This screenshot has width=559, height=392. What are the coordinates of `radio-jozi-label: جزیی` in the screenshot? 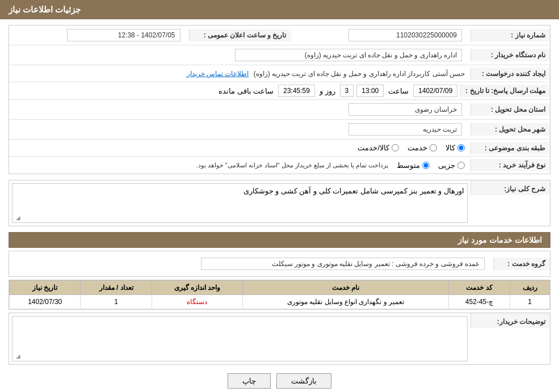 It's located at (447, 166).